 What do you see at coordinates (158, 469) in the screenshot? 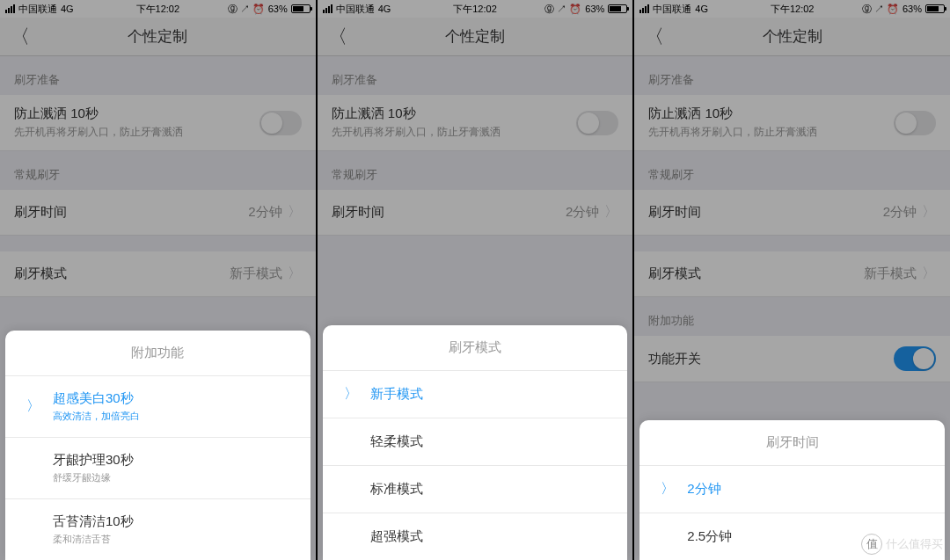
I see `sheet-option: 〉 牙龈护理30秒舒缓牙龈边缘` at bounding box center [158, 469].